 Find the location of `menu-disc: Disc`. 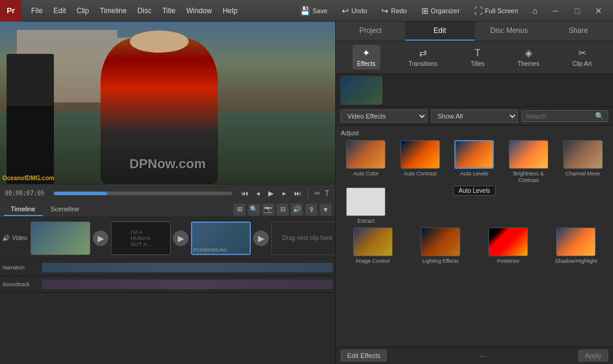

menu-disc: Disc is located at coordinates (145, 11).